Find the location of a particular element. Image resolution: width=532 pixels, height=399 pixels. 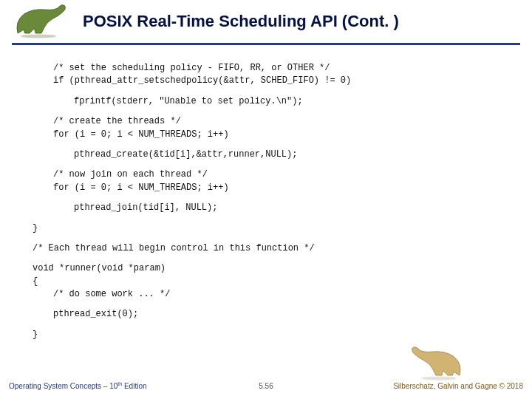

code-line: void *runner(void *param) is located at coordinates (267, 269).